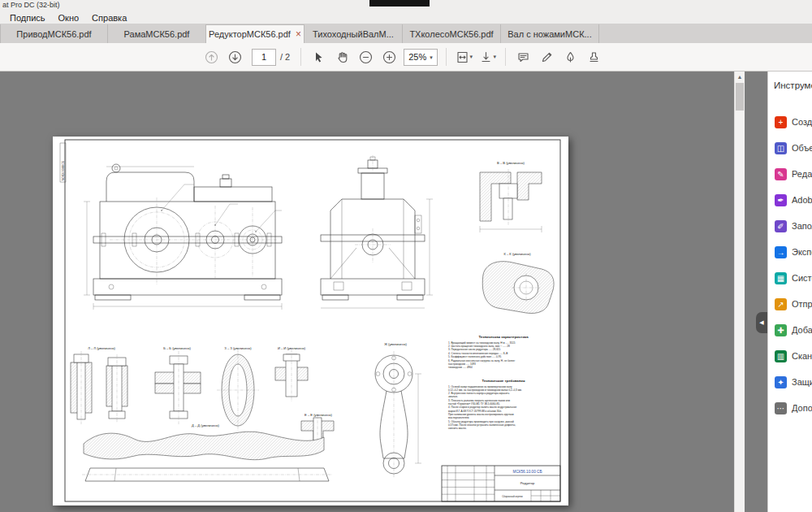  Describe the element at coordinates (790, 265) in the screenshot. I see `tools-list: + Созда... ◫ Объе... ✎ Реда... ✒ Adob...…` at that location.